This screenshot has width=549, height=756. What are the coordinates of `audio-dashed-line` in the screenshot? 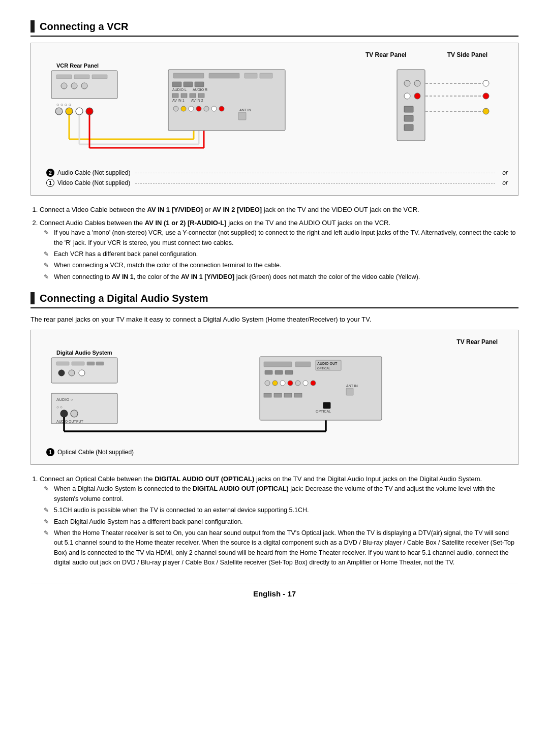 It's located at (315, 173).